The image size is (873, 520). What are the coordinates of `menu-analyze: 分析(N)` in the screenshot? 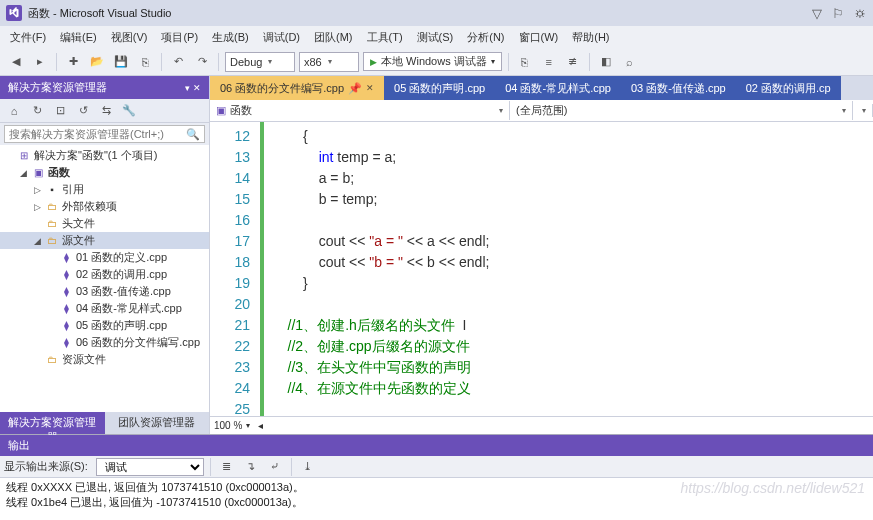 It's located at (486, 38).